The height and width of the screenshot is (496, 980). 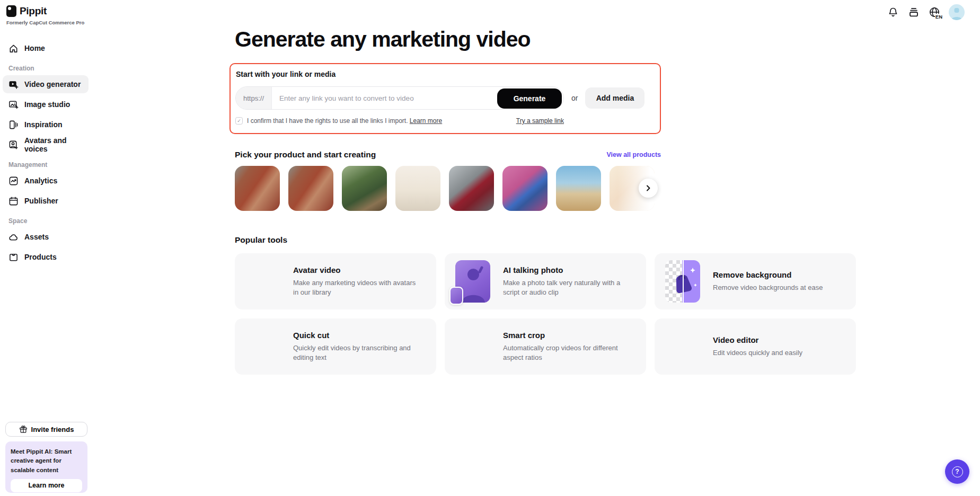 What do you see at coordinates (648, 188) in the screenshot?
I see `next-products-button` at bounding box center [648, 188].